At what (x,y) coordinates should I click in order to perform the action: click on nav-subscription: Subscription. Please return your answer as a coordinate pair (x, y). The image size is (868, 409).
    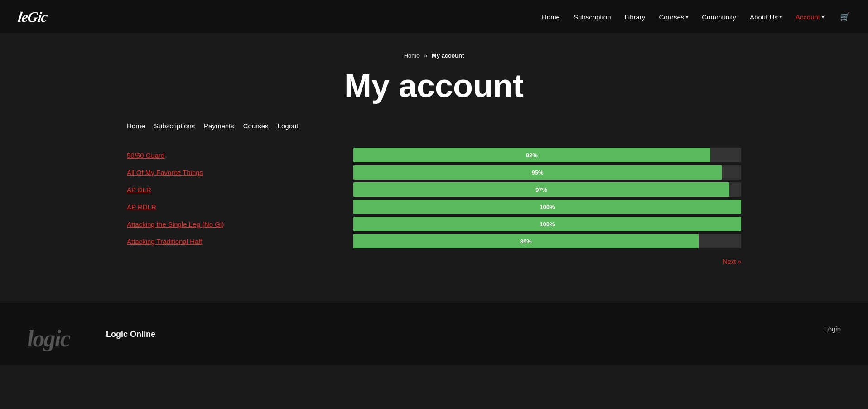
    Looking at the image, I should click on (593, 17).